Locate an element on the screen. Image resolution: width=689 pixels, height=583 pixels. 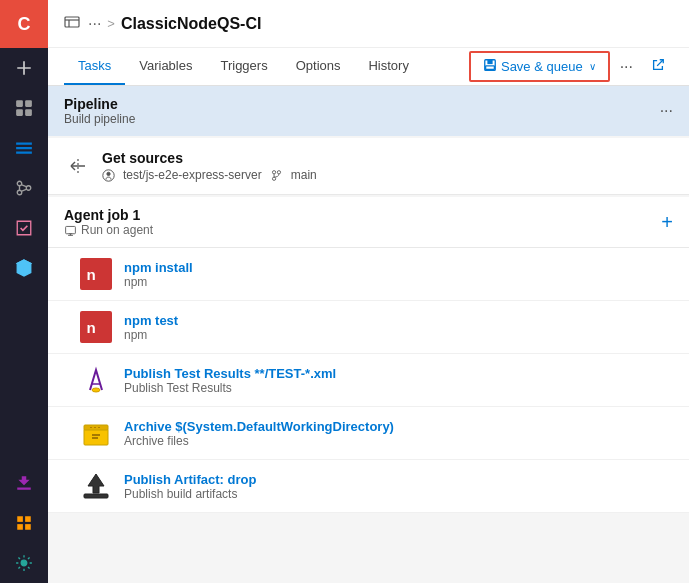
branch-name: main is located at coordinates (304, 175).